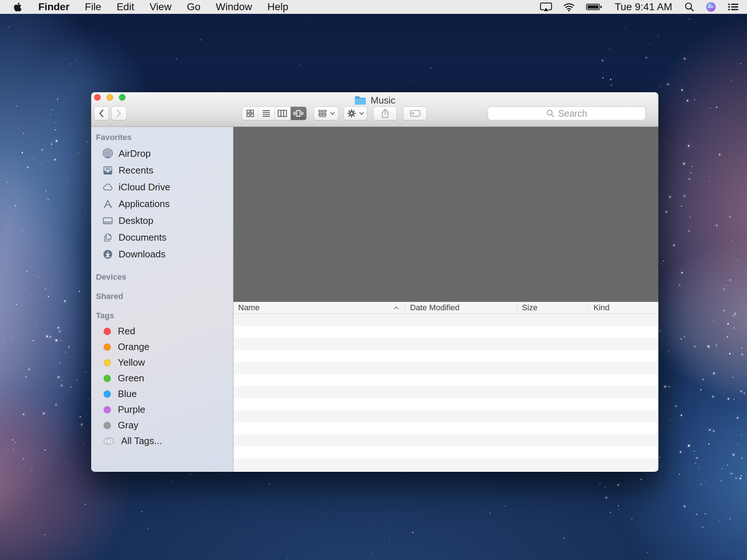  What do you see at coordinates (162, 394) in the screenshot?
I see `sidebar-tag-blue: Blue` at bounding box center [162, 394].